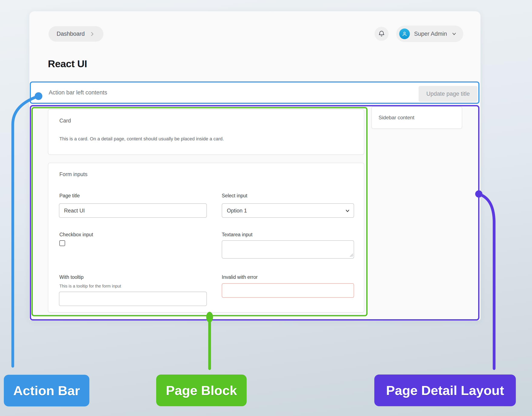 The height and width of the screenshot is (416, 532). What do you see at coordinates (67, 64) in the screenshot?
I see `page-title: React UI` at bounding box center [67, 64].